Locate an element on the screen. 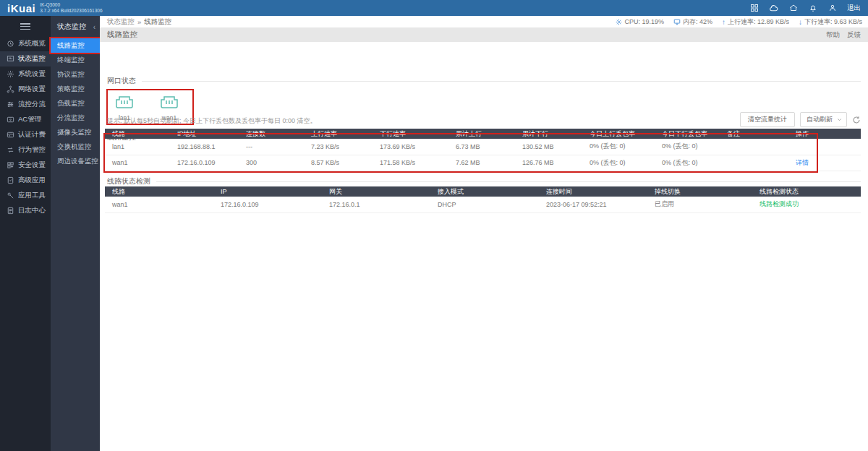 The image size is (868, 451). memory-stat: 内存: 42% is located at coordinates (693, 22).